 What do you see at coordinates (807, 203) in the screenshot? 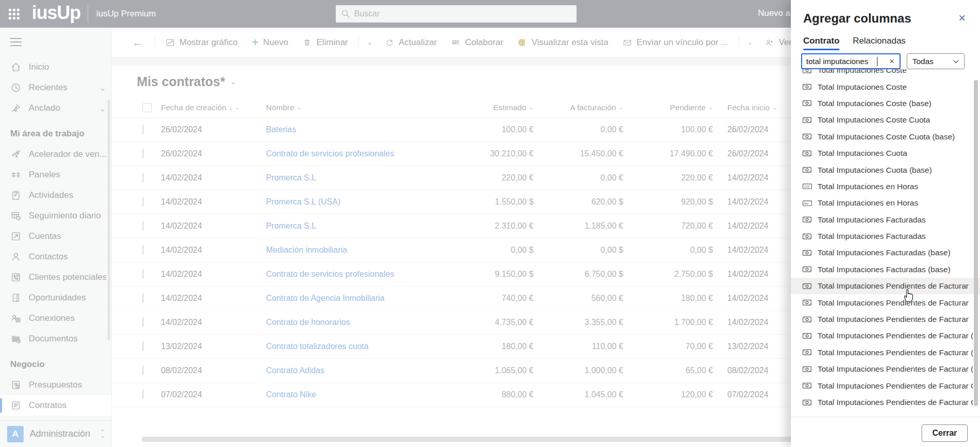
I see `text-icon: Abc` at bounding box center [807, 203].